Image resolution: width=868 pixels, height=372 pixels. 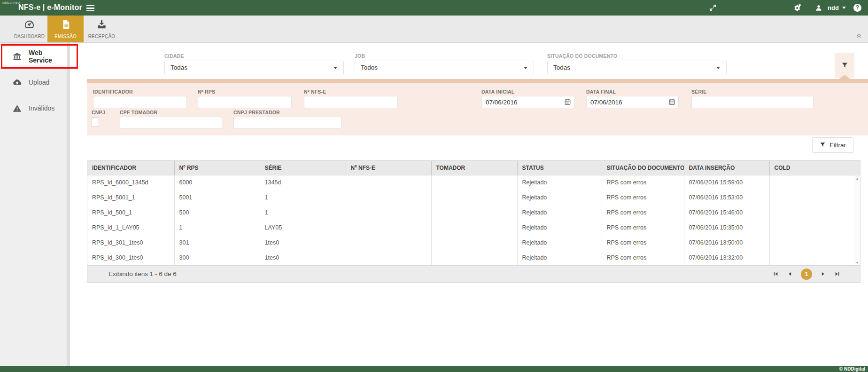 I want to click on column-header: COLD, so click(x=814, y=168).